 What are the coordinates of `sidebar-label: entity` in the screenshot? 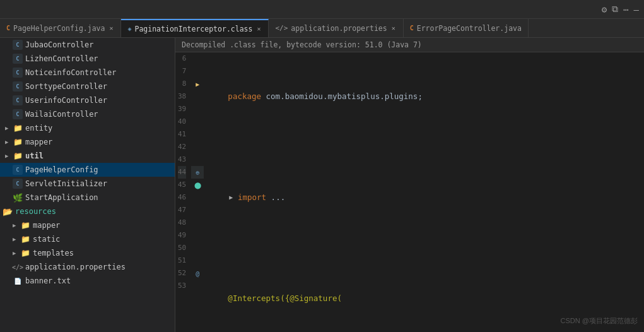 It's located at (39, 128).